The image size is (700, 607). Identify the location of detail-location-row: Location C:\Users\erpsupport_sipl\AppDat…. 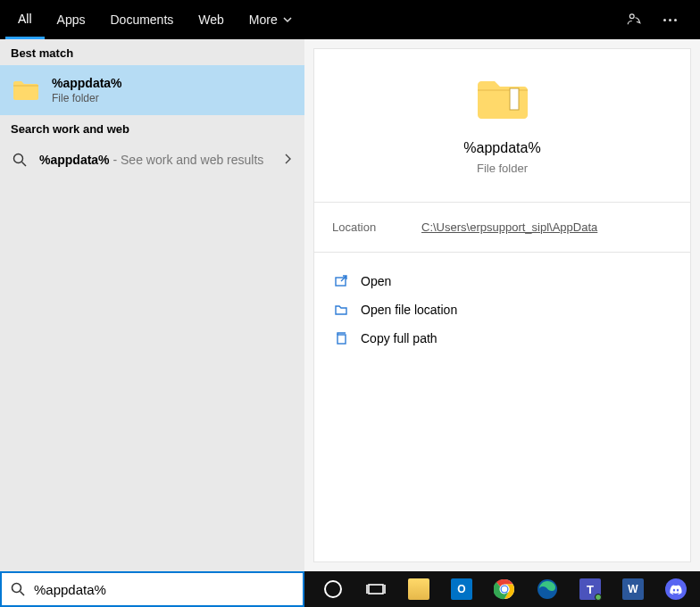
(502, 228).